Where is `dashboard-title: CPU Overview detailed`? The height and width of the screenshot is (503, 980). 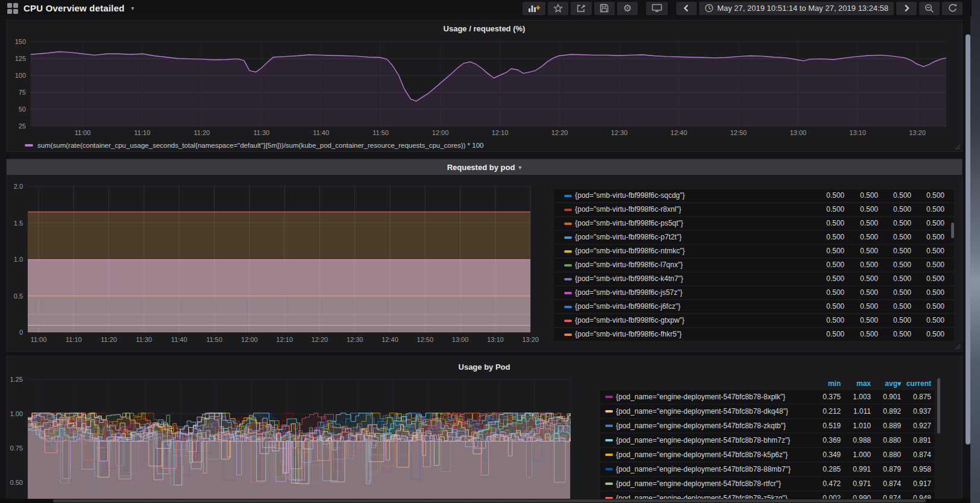
dashboard-title: CPU Overview detailed is located at coordinates (74, 8).